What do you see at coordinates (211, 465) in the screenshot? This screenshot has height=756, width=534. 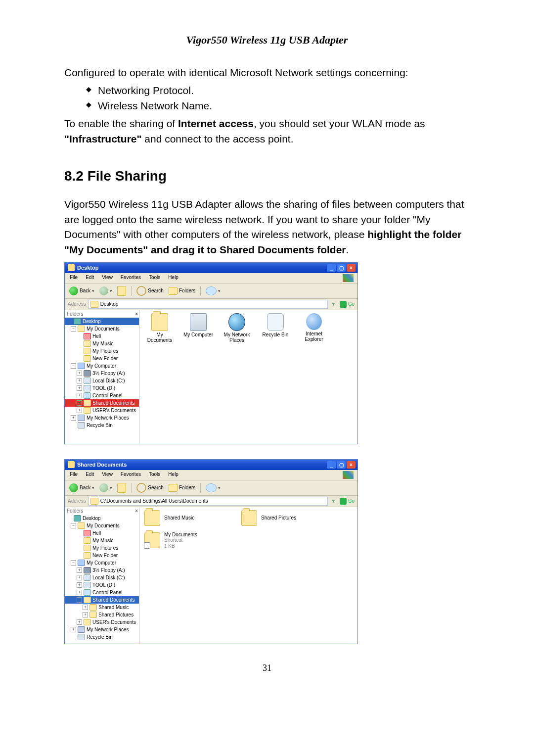 I see `titlebar: Shared Documents _ ▢ ×` at bounding box center [211, 465].